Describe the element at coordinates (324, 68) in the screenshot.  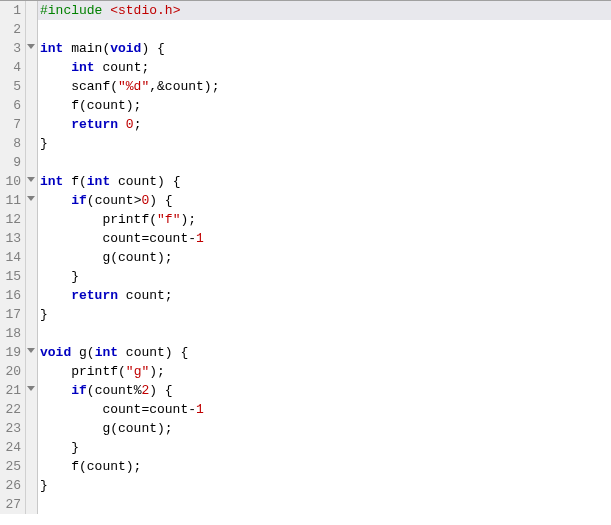
I see `code-content: int count;` at that location.